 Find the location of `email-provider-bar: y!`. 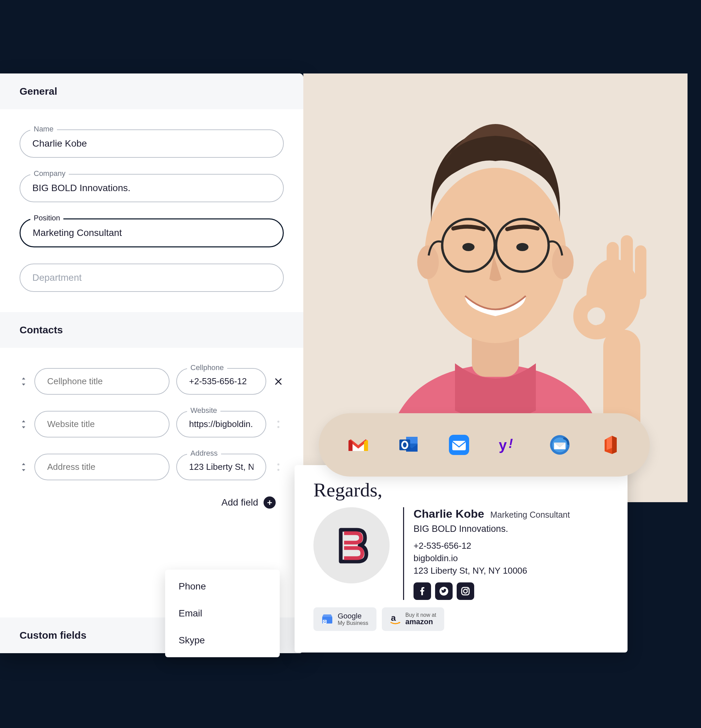

email-provider-bar: y! is located at coordinates (484, 445).